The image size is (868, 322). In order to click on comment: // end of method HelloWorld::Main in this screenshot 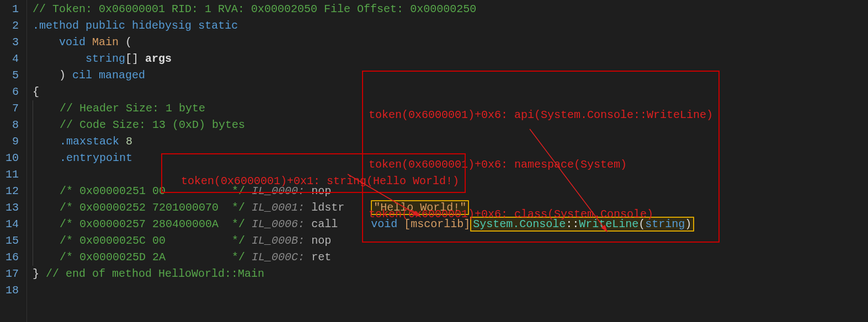, I will do `click(152, 273)`.